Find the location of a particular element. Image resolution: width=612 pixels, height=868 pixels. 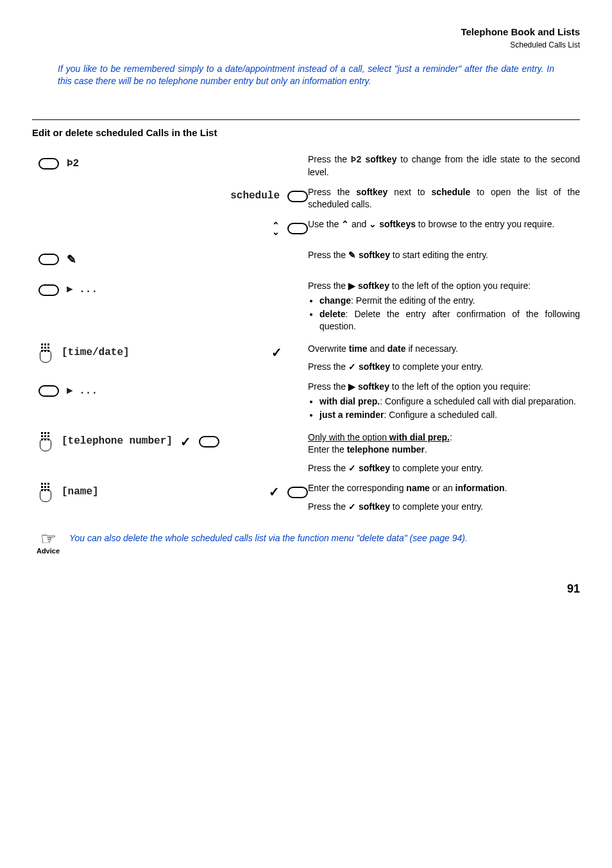

step-row: schedule Press the softkey next to sched… is located at coordinates (309, 197).